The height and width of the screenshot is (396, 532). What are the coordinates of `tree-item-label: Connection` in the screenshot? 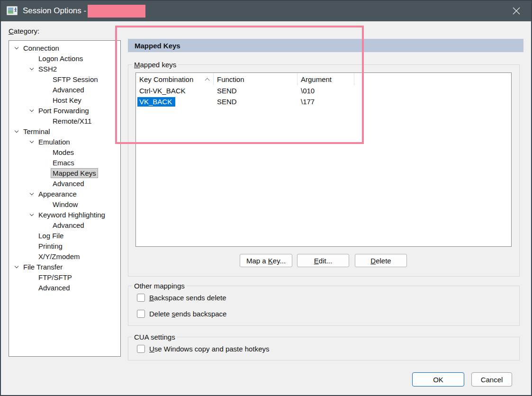 It's located at (41, 48).